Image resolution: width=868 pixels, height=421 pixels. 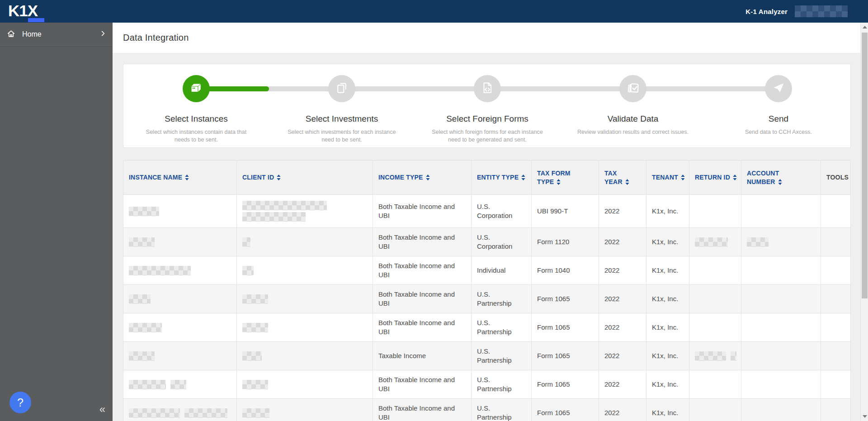 What do you see at coordinates (305, 177) in the screenshot?
I see `column-header-client: CLIENT ID` at bounding box center [305, 177].